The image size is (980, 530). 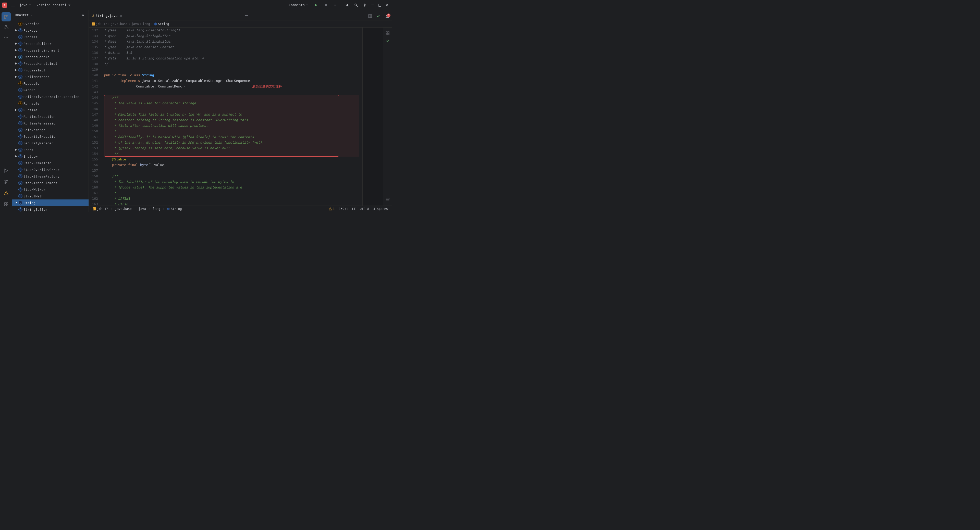 What do you see at coordinates (6, 171) in the screenshot?
I see `activity-run` at bounding box center [6, 171].